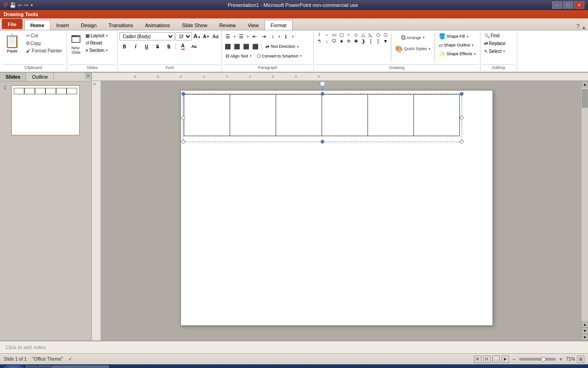  What do you see at coordinates (585, 84) in the screenshot?
I see `scroll-up-button: ▲` at bounding box center [585, 84].